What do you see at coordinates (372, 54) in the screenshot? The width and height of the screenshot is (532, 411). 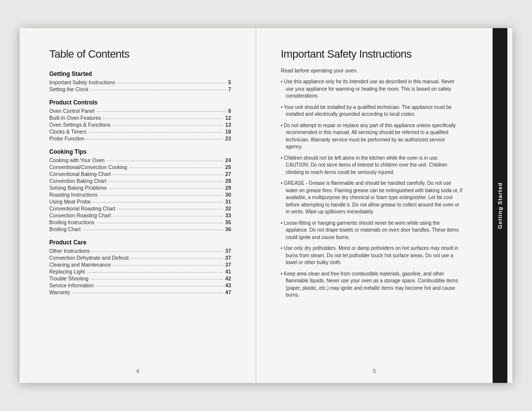 I see `right-page-title: Important Safety Instructions` at bounding box center [372, 54].